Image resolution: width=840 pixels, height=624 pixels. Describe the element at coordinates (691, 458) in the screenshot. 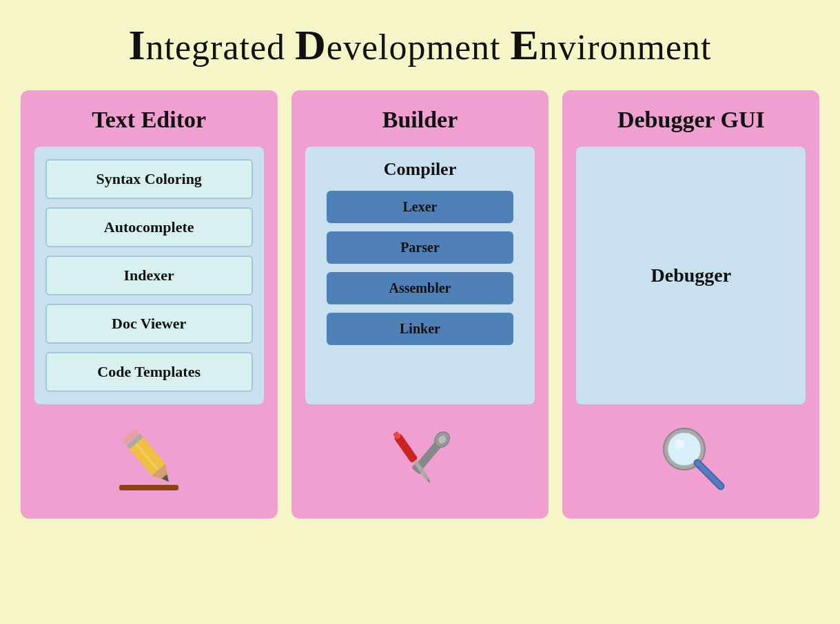

I see `magnifier-icon-area` at that location.